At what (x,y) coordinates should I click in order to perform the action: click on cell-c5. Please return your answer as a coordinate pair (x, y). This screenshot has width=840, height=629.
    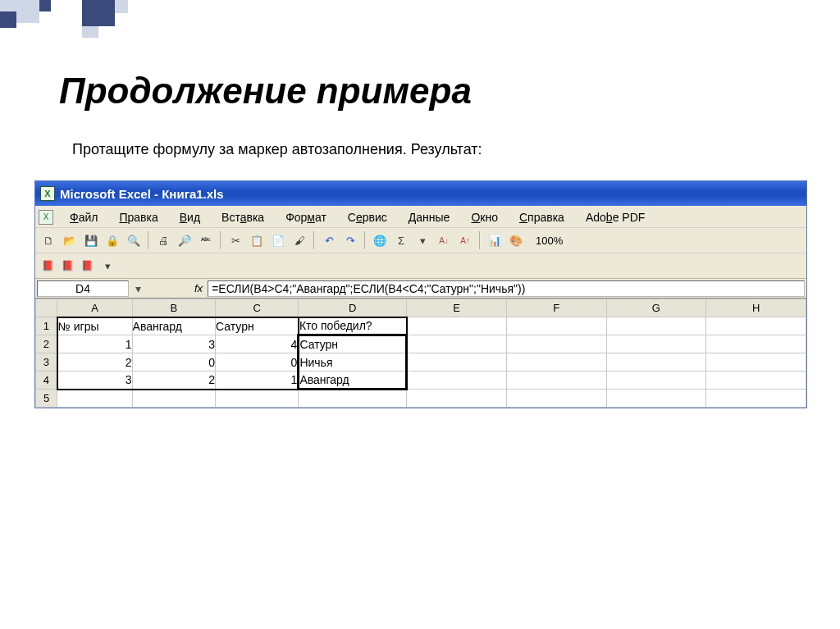
    Looking at the image, I should click on (258, 399).